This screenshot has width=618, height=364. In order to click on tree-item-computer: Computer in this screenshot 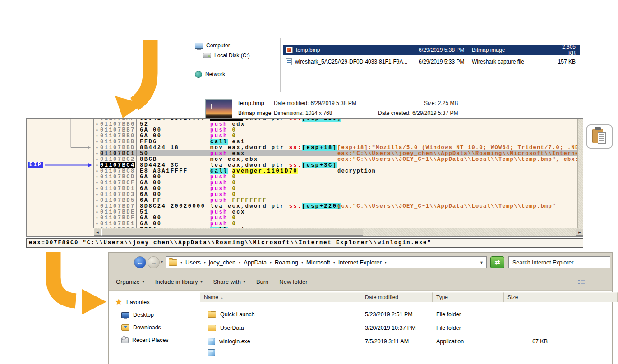, I will do `click(235, 46)`.